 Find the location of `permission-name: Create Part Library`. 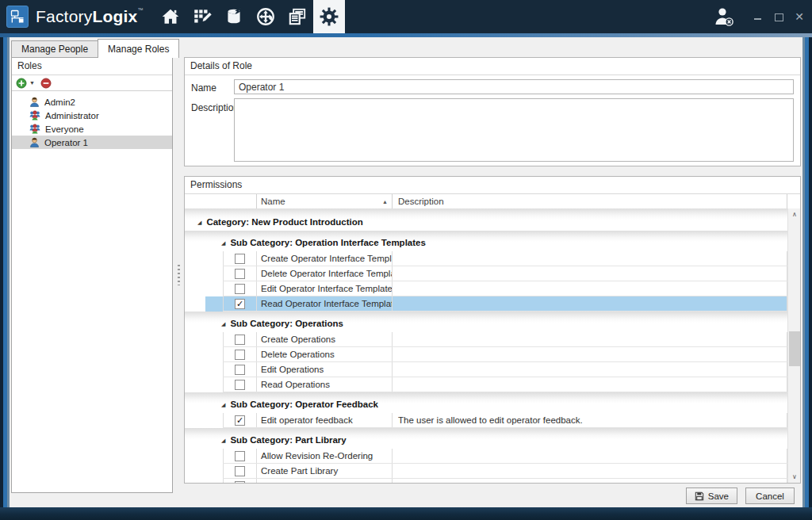

permission-name: Create Part Library is located at coordinates (325, 471).